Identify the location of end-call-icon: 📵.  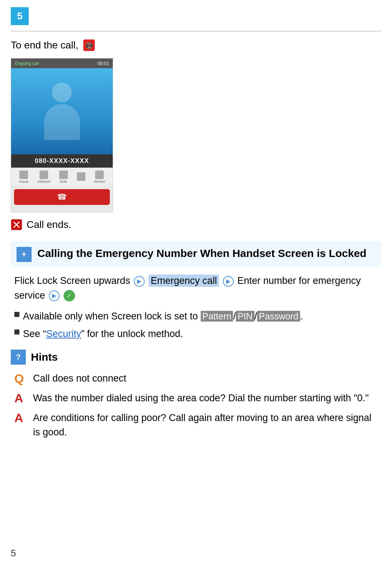
(89, 45).